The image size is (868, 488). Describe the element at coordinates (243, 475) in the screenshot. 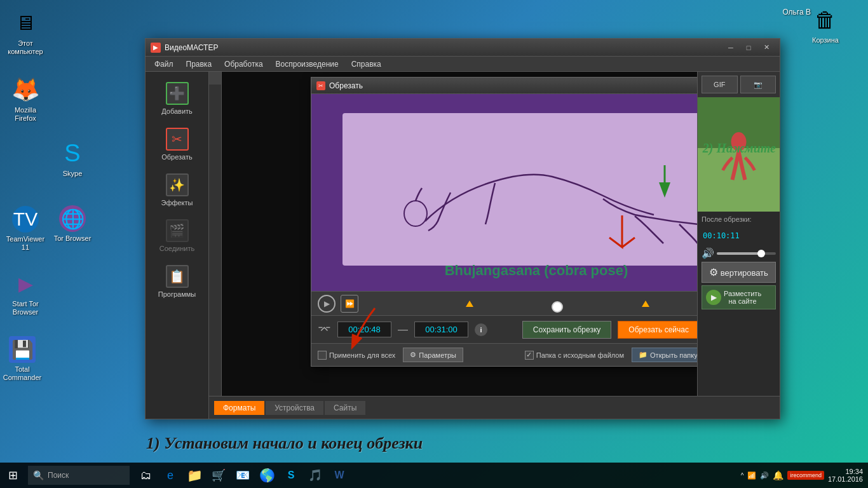

I see `taskbar-app-icons: 🗂 e 📁 🛒 📧 🌎 S 🎵 W` at that location.